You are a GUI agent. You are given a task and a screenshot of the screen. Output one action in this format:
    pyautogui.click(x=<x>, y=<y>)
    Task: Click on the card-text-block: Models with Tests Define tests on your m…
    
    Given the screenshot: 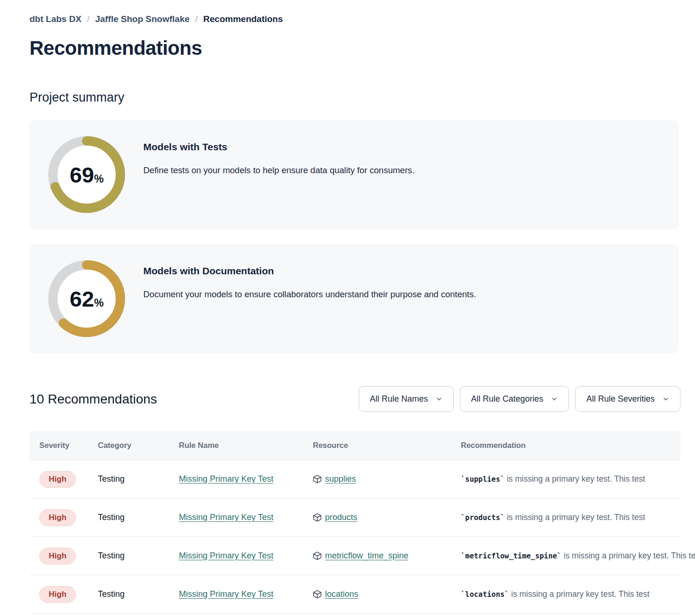 What is the action you would take?
    pyautogui.click(x=279, y=156)
    